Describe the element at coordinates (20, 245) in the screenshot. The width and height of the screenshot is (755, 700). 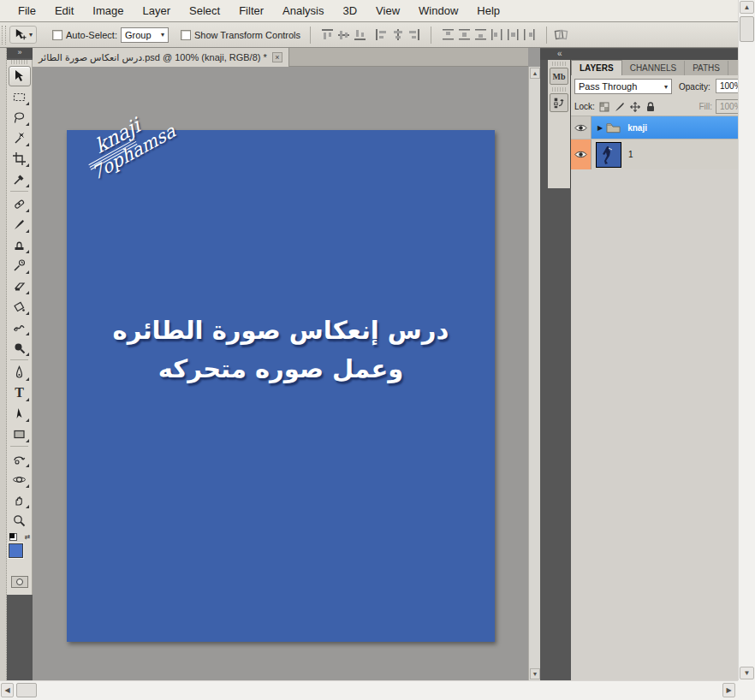
I see `clone-stamp-tool` at that location.